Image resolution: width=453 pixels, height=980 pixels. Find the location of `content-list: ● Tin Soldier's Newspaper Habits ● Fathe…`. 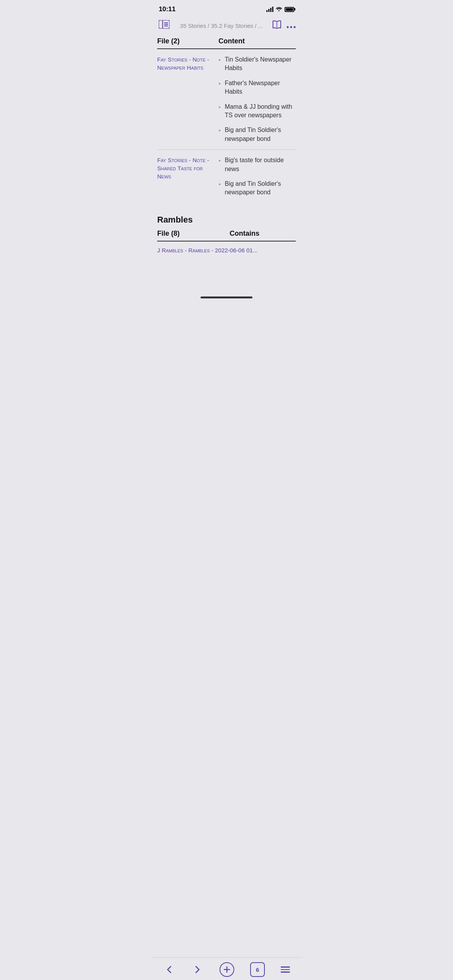

content-list: ● Tin Soldier's Newspaper Habits ● Fathe… is located at coordinates (257, 99).